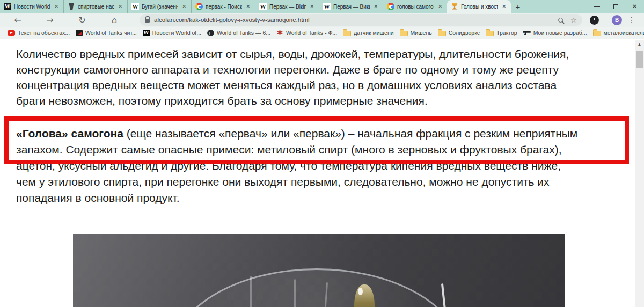 The width and height of the screenshot is (644, 307). What do you see at coordinates (618, 33) in the screenshot?
I see `bookmark-folder: металоискатель` at bounding box center [618, 33].